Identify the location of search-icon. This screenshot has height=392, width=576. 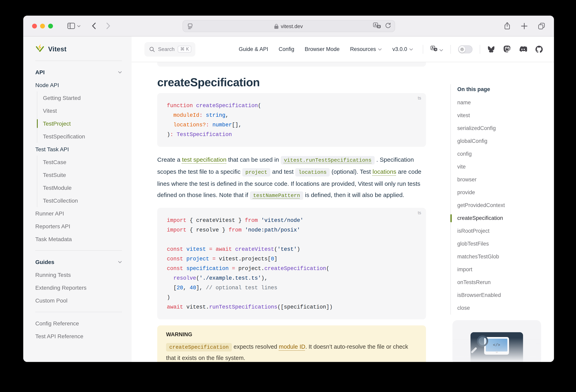
(152, 49).